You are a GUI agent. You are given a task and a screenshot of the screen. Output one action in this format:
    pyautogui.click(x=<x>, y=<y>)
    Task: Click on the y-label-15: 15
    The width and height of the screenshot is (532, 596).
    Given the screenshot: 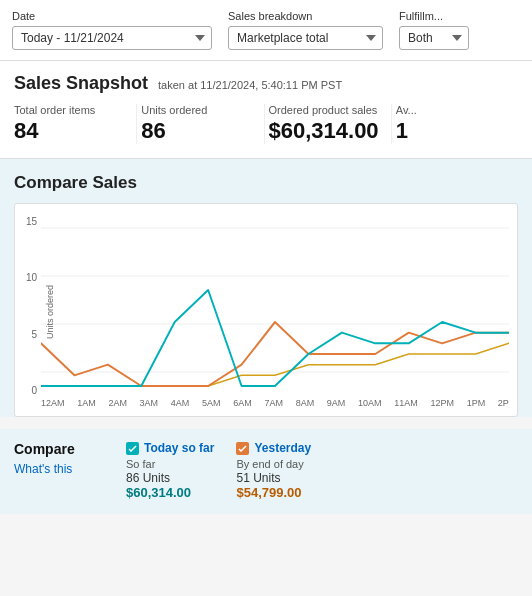 What is the action you would take?
    pyautogui.click(x=32, y=222)
    